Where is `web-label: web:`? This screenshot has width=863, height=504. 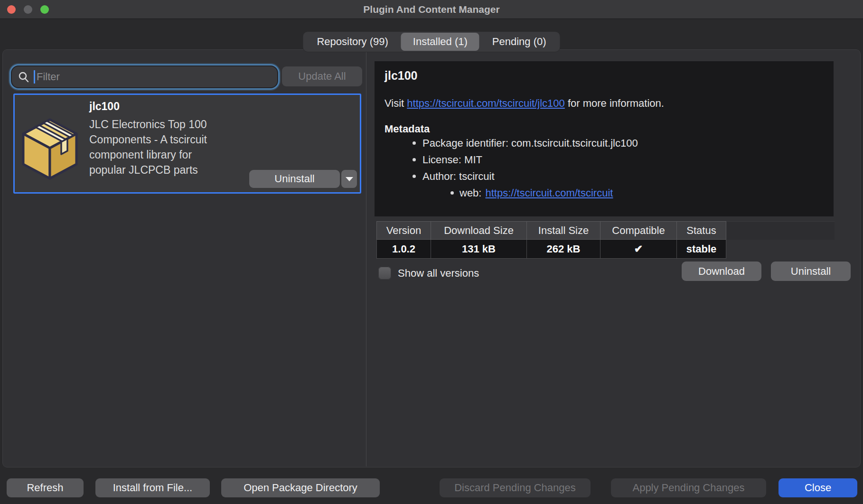 web-label: web: is located at coordinates (470, 193).